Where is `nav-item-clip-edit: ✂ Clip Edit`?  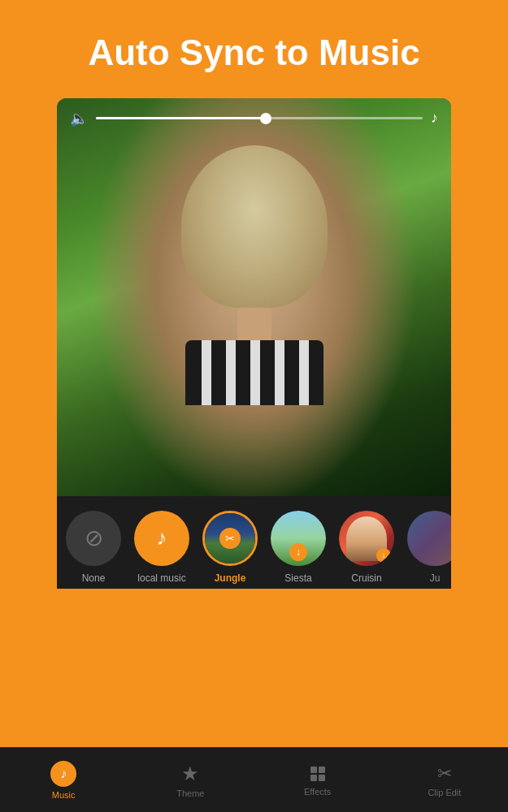 nav-item-clip-edit: ✂ Clip Edit is located at coordinates (445, 780).